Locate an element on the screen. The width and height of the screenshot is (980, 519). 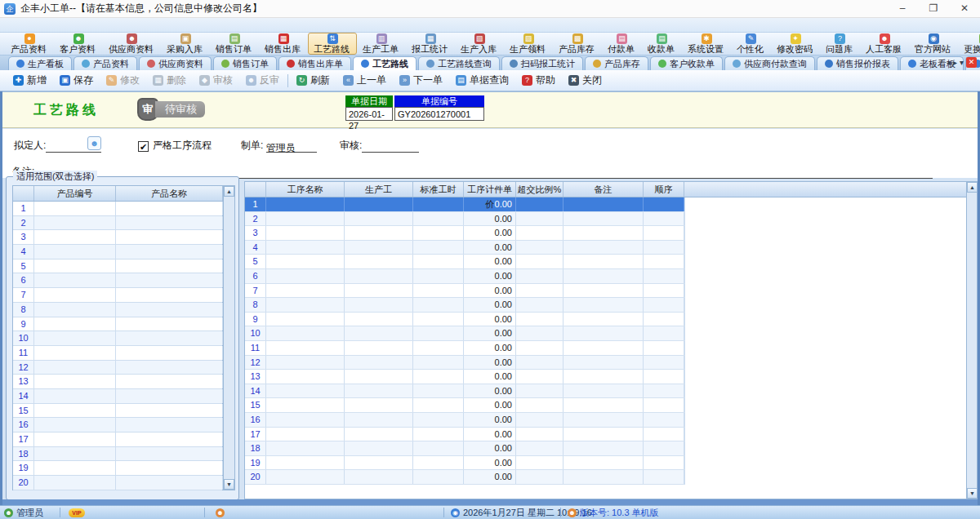
scope-table-row: 12 is located at coordinates (118, 368).